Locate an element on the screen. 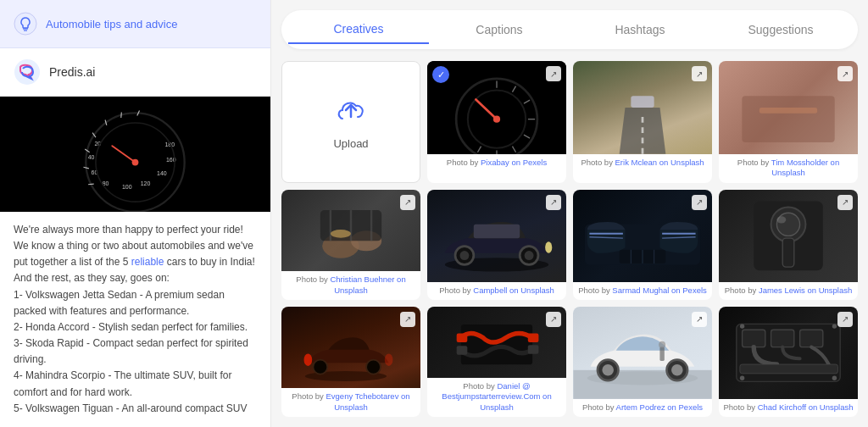 The height and width of the screenshot is (427, 868). image-cell-1: ✓ ↗ Photo by Pixabay on Pexels is located at coordinates (497, 122).